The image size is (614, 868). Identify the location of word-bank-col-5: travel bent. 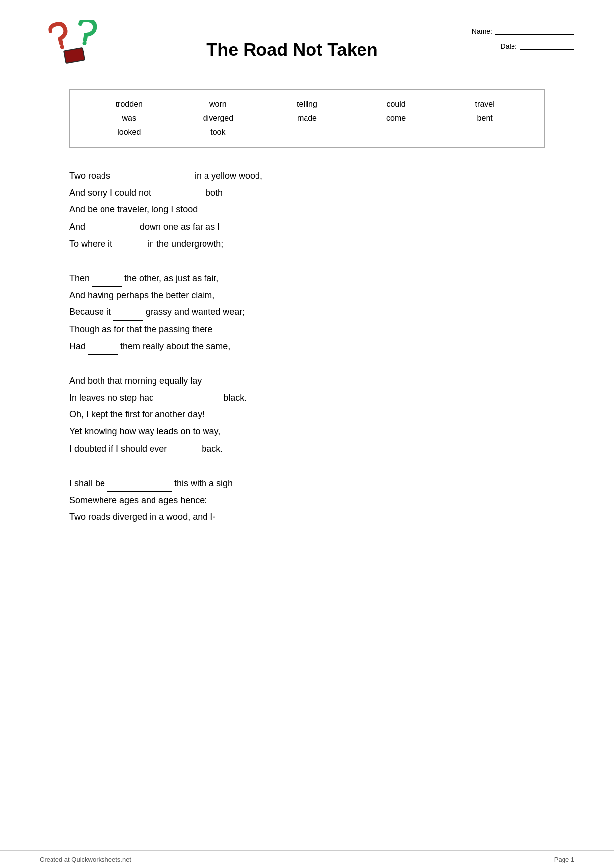
(485, 118).